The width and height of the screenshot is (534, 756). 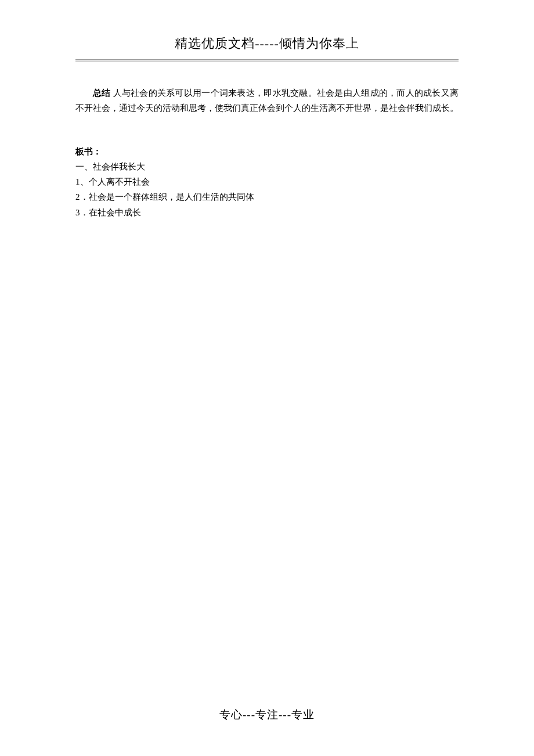 I want to click on header-divider-thin, so click(x=267, y=62).